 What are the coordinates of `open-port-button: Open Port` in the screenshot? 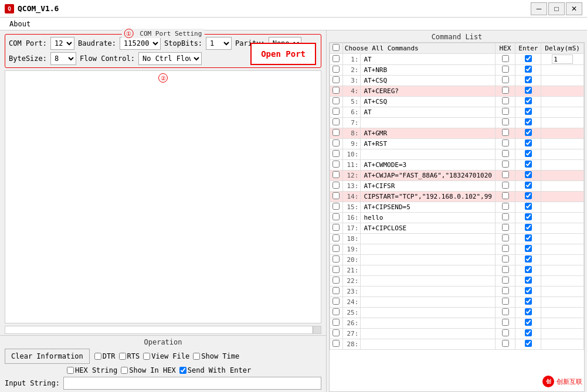 It's located at (283, 54).